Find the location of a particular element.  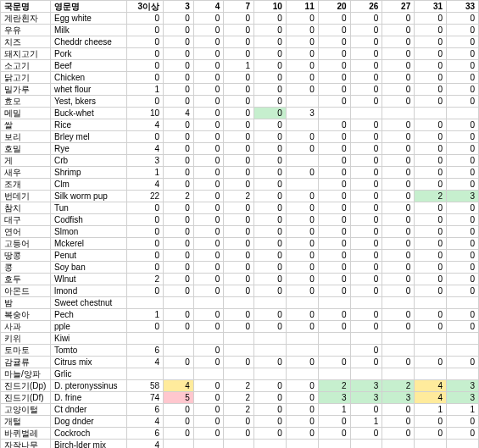

cell-korean-name: 마늘/양파 is located at coordinates (25, 374).